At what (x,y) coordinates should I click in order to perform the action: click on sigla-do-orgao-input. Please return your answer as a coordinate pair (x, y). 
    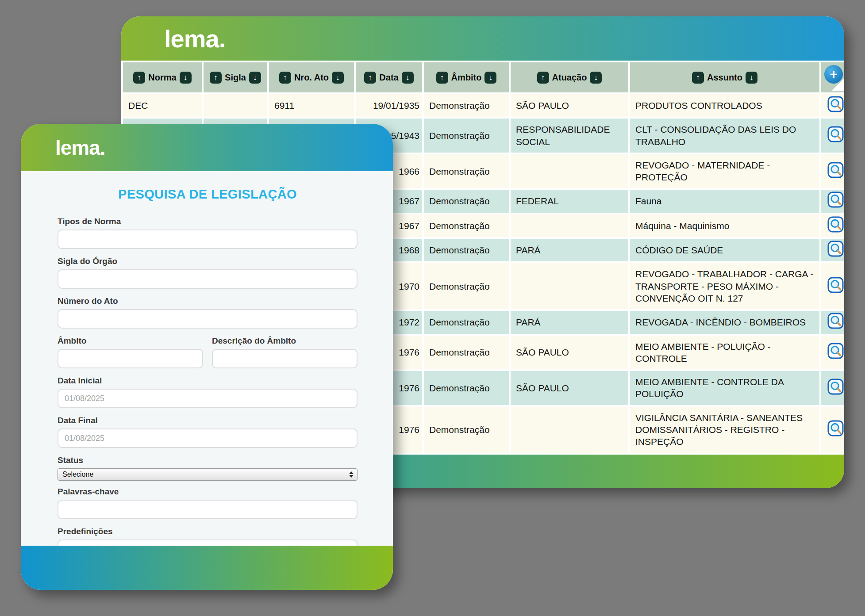
    Looking at the image, I should click on (208, 279).